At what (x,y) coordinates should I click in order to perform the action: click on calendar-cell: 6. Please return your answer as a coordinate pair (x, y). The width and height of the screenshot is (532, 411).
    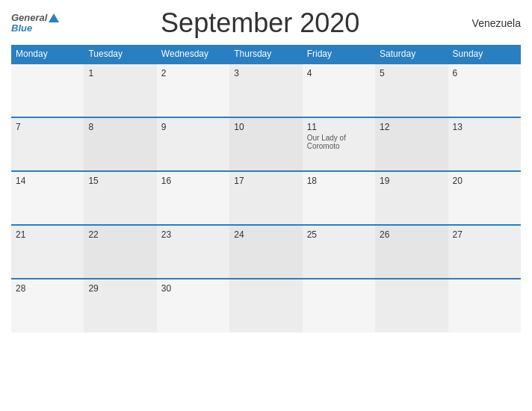
    Looking at the image, I should click on (484, 90).